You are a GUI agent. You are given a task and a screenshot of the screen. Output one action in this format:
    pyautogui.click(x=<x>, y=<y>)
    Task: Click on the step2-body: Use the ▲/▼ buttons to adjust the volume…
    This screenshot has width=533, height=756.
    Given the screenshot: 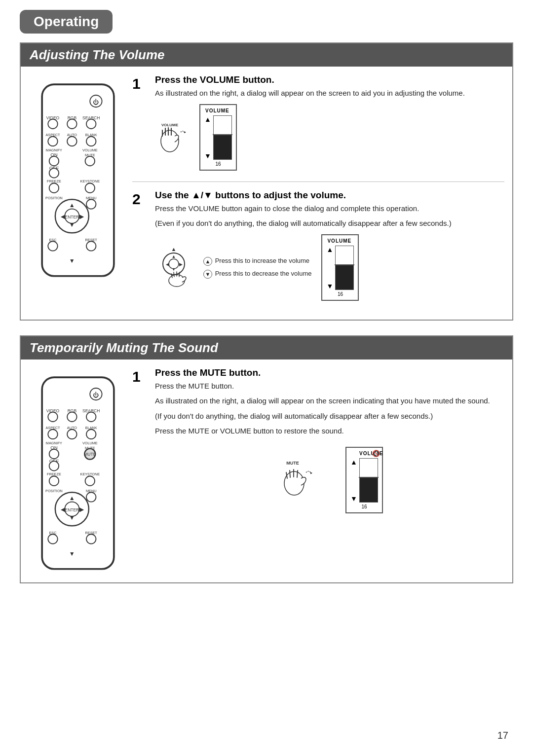 What is the action you would take?
    pyautogui.click(x=330, y=246)
    